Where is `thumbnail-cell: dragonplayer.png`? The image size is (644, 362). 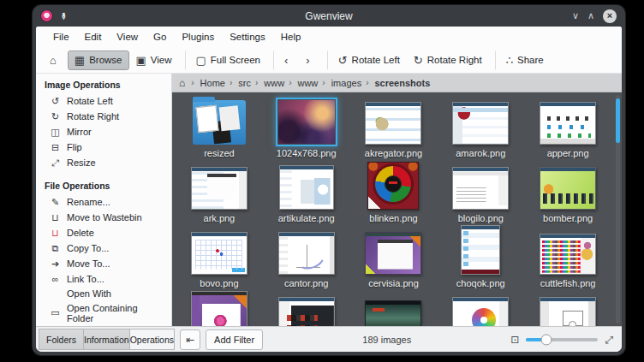 thumbnail-cell: dragonplayer.png is located at coordinates (394, 308).